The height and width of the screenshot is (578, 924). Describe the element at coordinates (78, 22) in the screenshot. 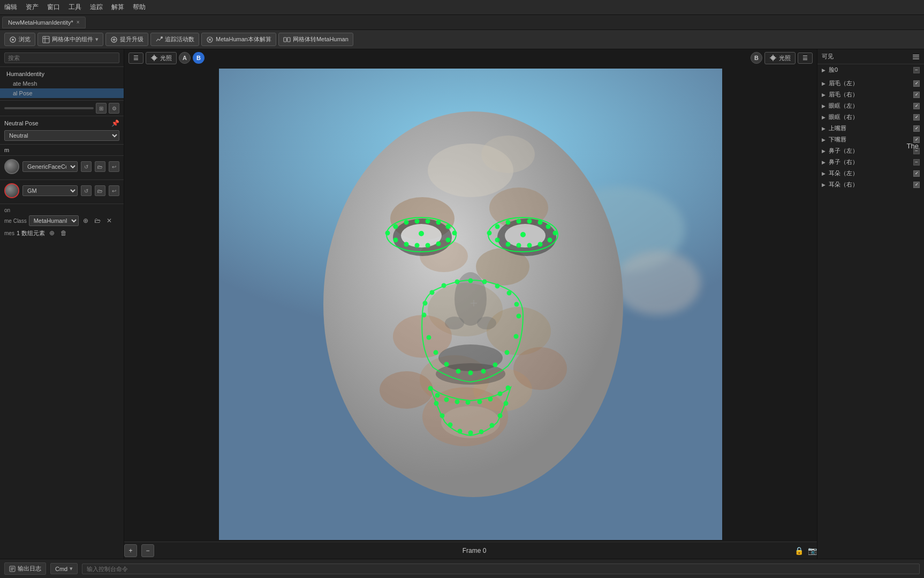

I see `tab-close-btn: ×` at that location.